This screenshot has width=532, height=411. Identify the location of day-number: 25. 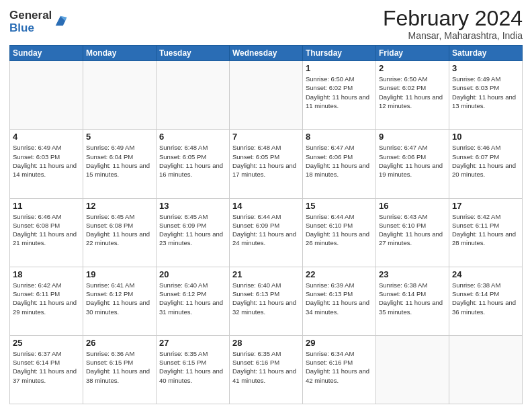
(46, 342).